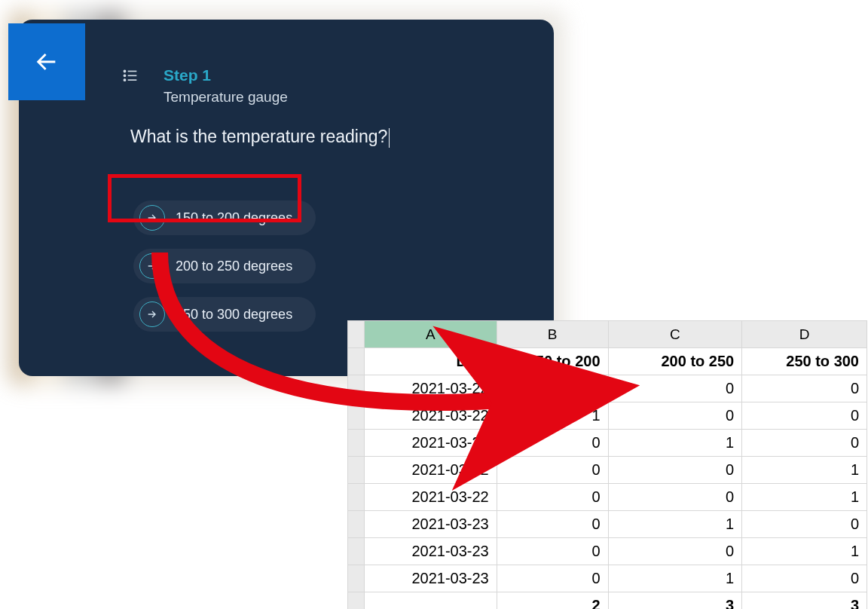 This screenshot has height=609, width=868. I want to click on totals-row: 233, so click(607, 601).